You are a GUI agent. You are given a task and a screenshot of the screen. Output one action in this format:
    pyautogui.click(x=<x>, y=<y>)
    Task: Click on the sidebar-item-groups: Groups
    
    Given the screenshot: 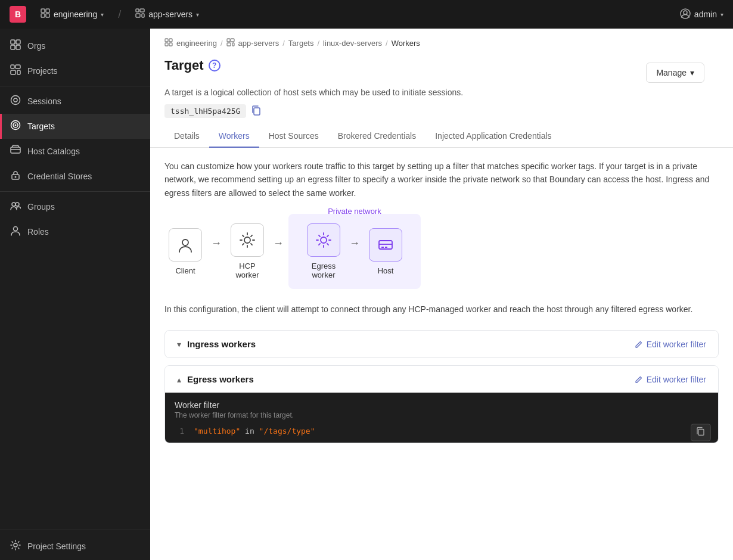 What is the action you would take?
    pyautogui.click(x=75, y=207)
    